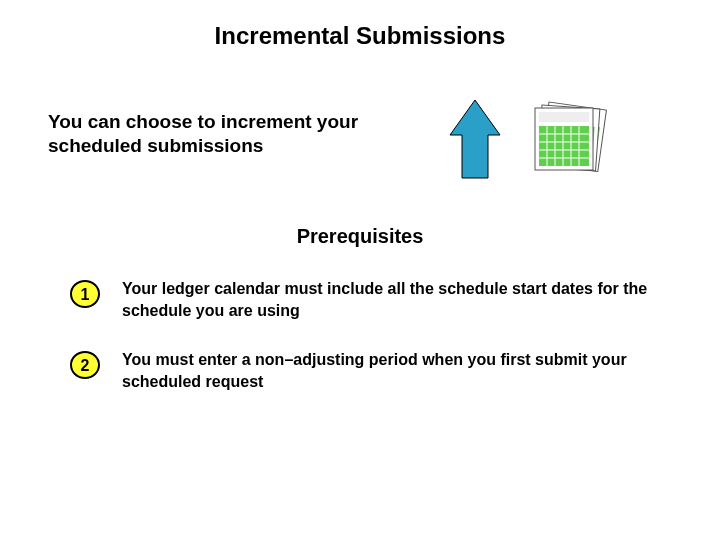 The width and height of the screenshot is (720, 540). I want to click on prerequisites-heading: Prerequisites, so click(360, 236).